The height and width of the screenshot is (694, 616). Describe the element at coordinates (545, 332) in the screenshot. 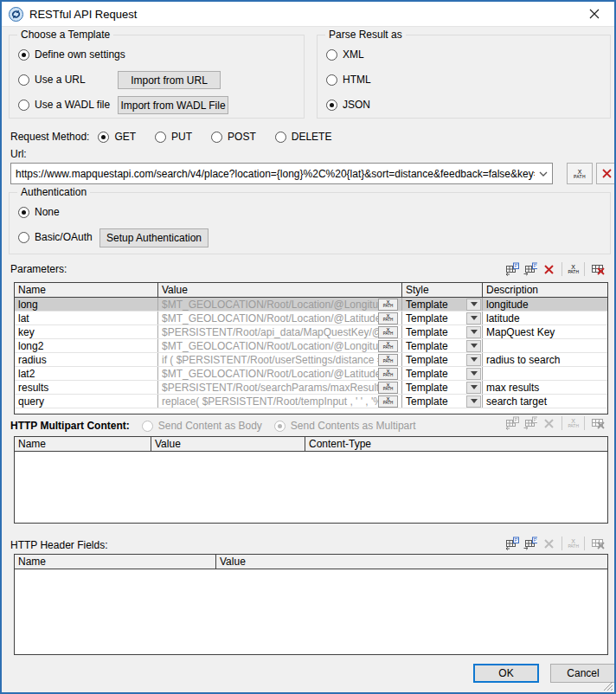

I see `parameter-description-cell: MapQuest Key` at that location.